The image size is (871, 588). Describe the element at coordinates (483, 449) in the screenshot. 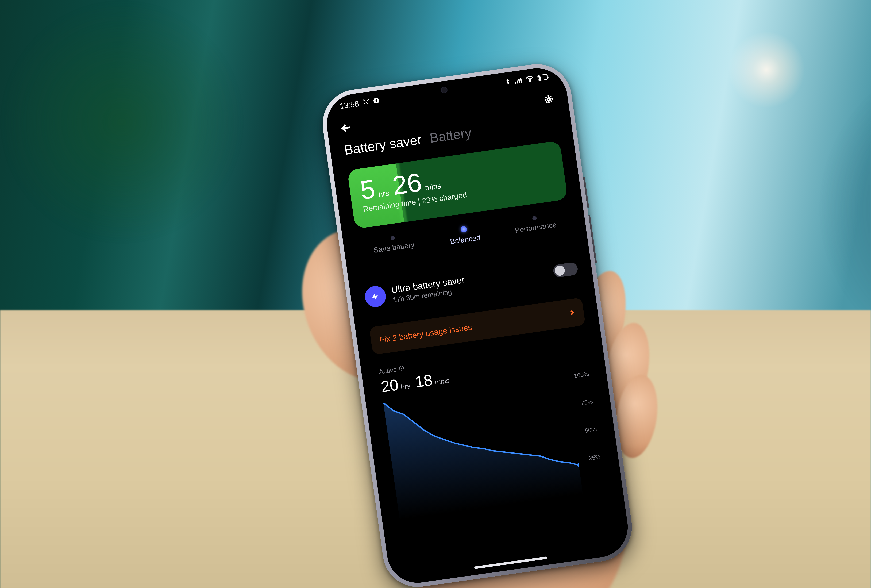

I see `chart-svg` at that location.